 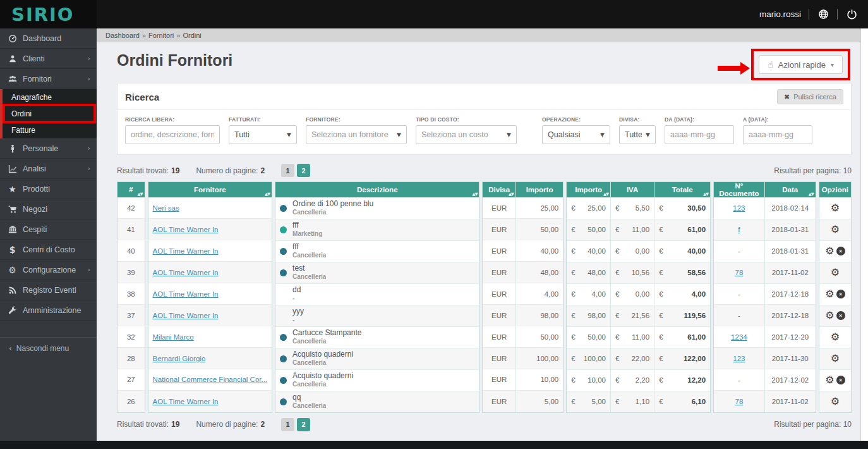 I want to click on currency-select: Tutte▼, so click(x=637, y=135).